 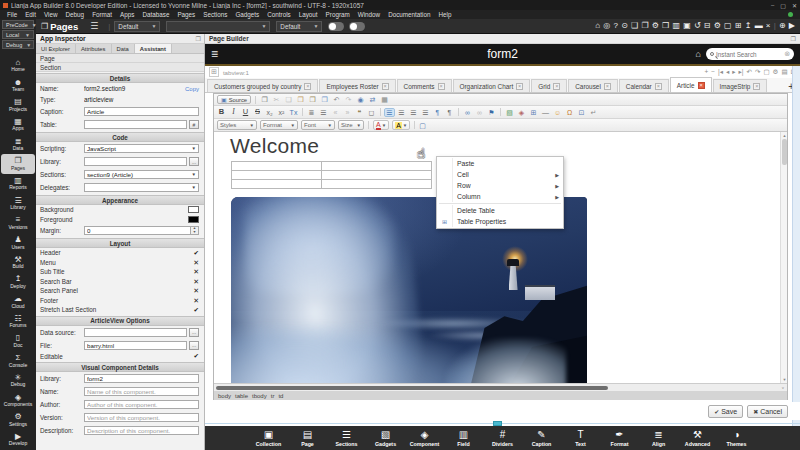 What do you see at coordinates (262, 86) in the screenshot?
I see `tab-customers-grouped-by-country: Customers grouped by country×` at bounding box center [262, 86].